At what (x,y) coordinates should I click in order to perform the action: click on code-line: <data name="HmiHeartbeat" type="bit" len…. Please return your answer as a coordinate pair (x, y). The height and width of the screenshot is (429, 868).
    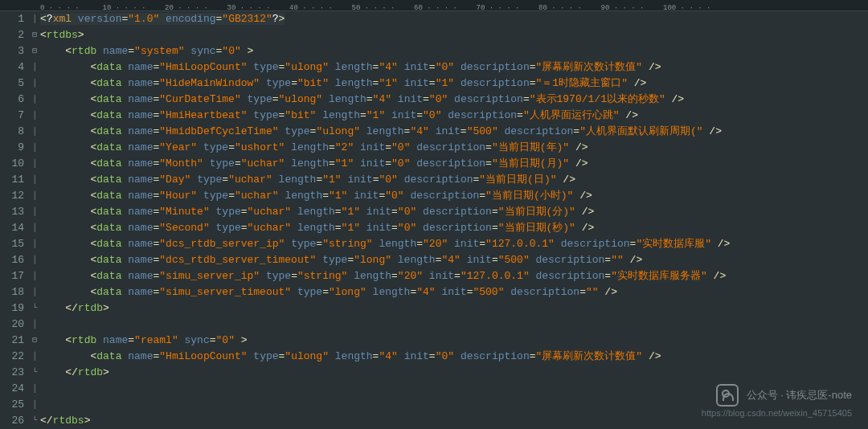
    Looking at the image, I should click on (454, 116).